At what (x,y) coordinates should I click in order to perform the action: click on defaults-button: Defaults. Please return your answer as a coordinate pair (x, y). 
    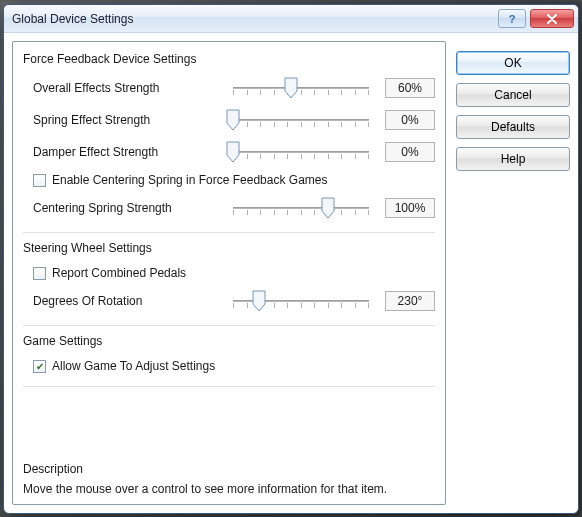
    Looking at the image, I should click on (513, 127).